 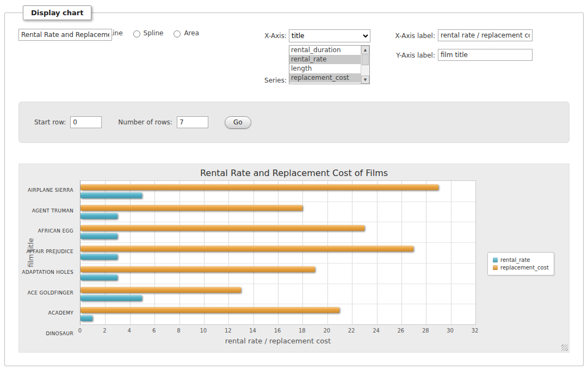 What do you see at coordinates (325, 68) in the screenshot?
I see `series-option-length: length` at bounding box center [325, 68].